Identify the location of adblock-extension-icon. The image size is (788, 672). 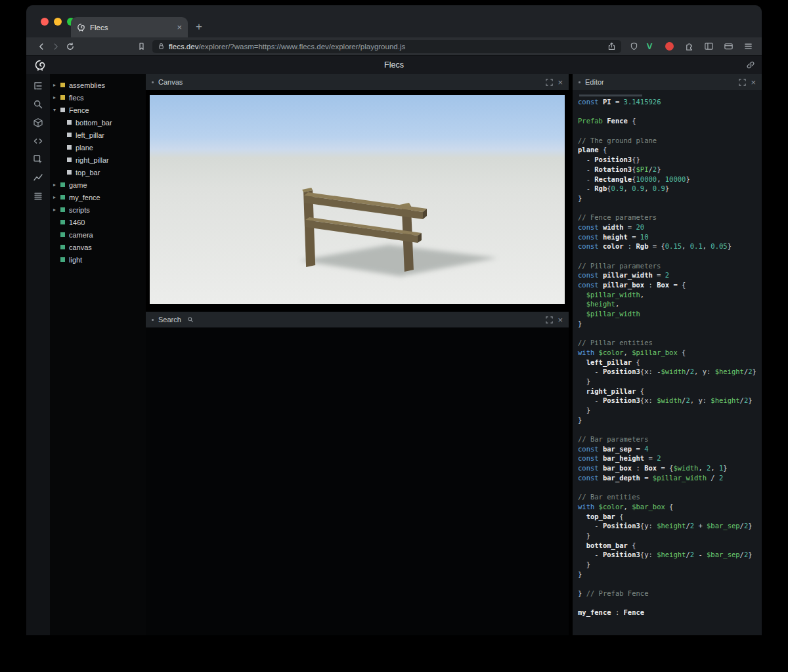
(669, 47).